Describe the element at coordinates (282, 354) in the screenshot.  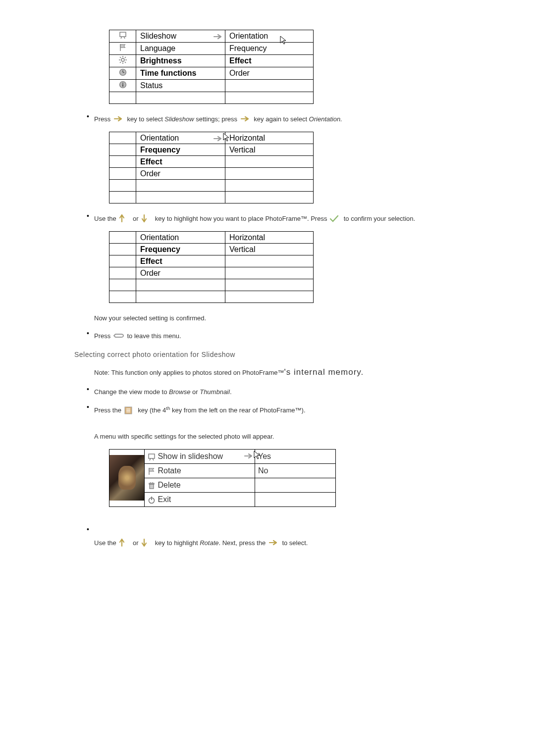
I see `section-heading: Selecting correct photo orientation for …` at that location.